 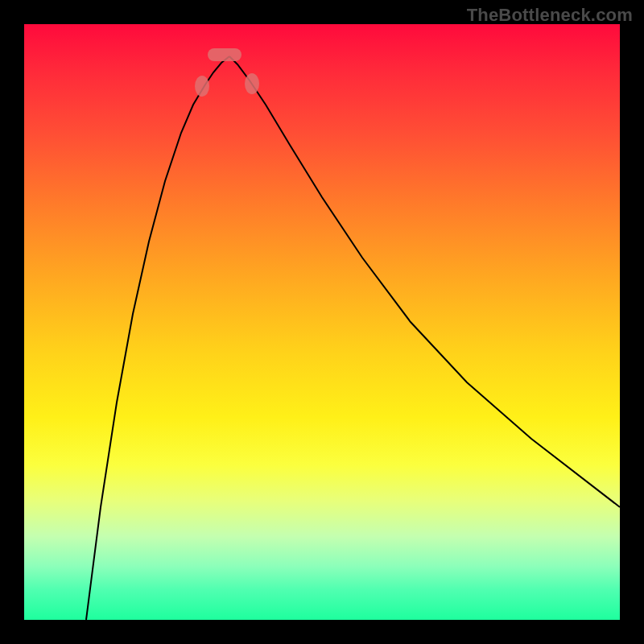 I want to click on markers-group, so click(x=227, y=72).